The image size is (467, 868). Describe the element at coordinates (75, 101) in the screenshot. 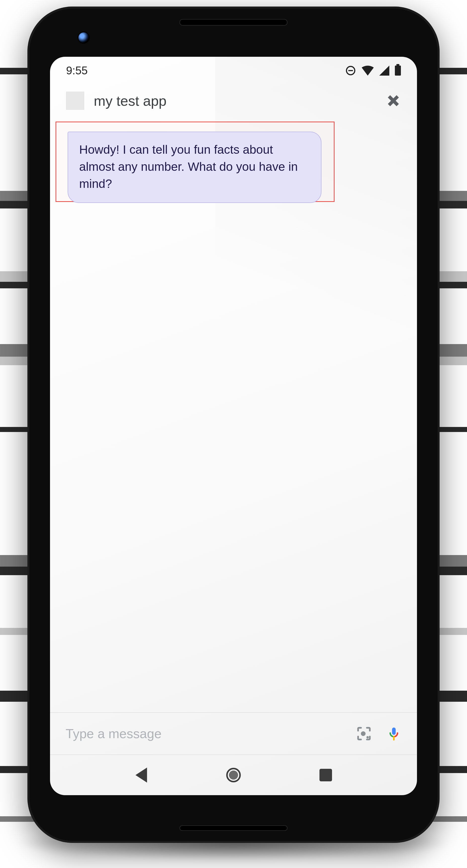

I see `app-icon` at that location.